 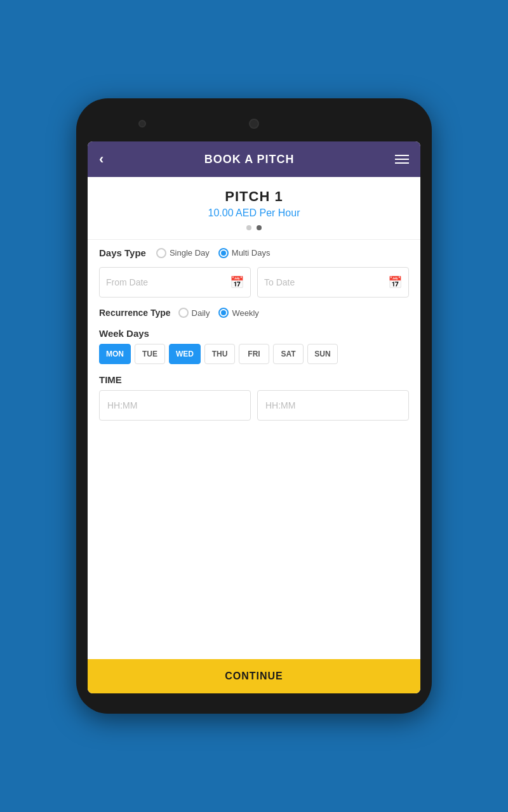 What do you see at coordinates (175, 282) in the screenshot?
I see `from-date-field: From Date 📅` at bounding box center [175, 282].